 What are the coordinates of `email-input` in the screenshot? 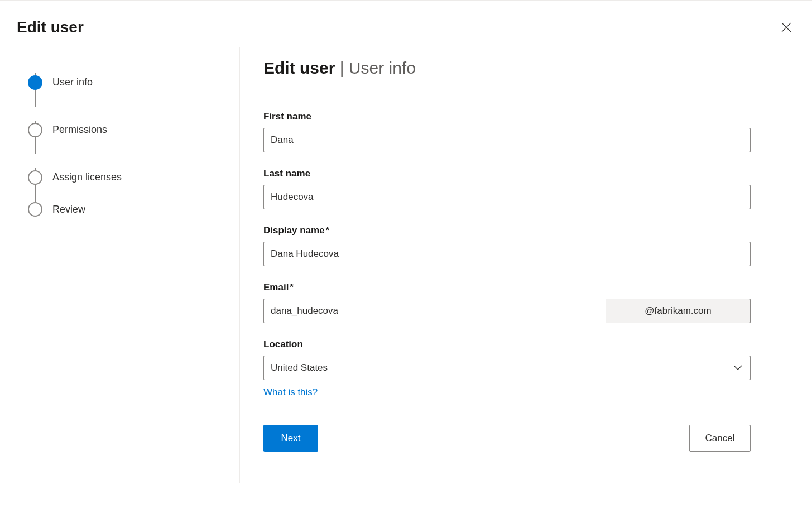 It's located at (434, 311).